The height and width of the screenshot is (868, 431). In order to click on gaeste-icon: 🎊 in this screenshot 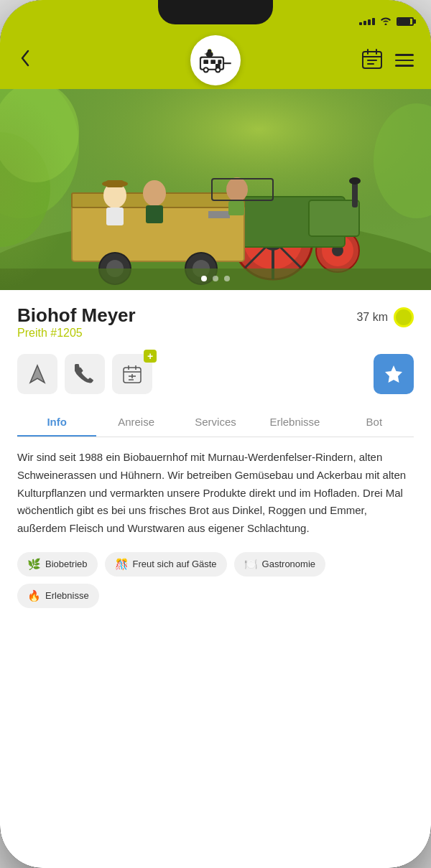, I will do `click(122, 564)`.